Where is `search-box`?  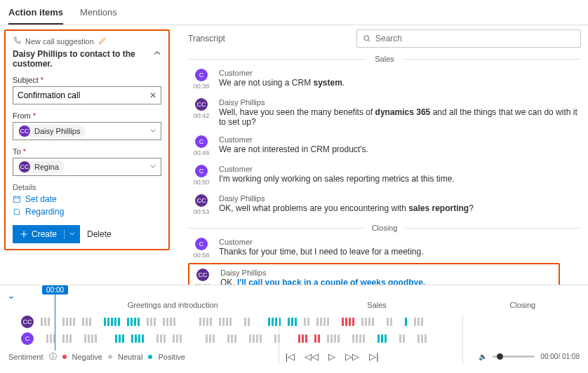
search-box is located at coordinates (469, 39).